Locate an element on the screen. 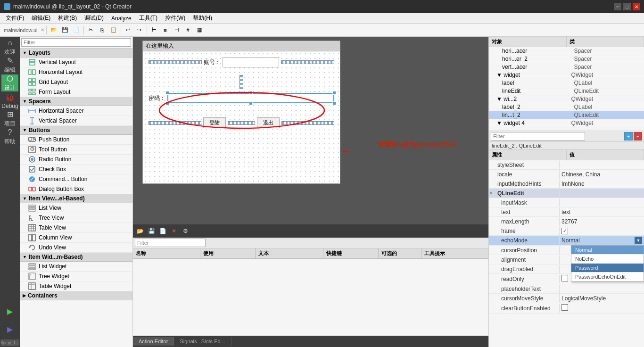 The height and width of the screenshot is (347, 644). bottom-settings-btn: ⚙ is located at coordinates (185, 231).